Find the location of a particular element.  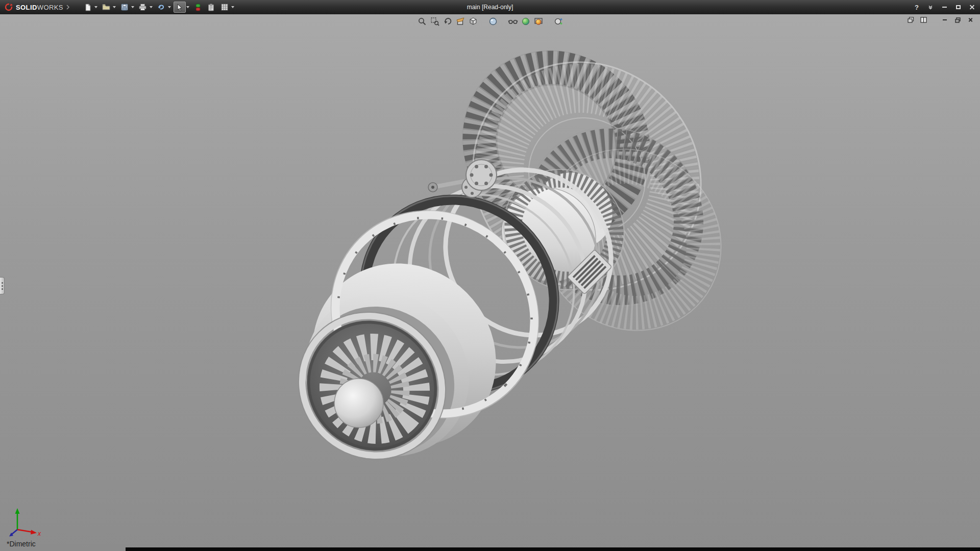

feature-manager-splitter-tab is located at coordinates (2, 286).